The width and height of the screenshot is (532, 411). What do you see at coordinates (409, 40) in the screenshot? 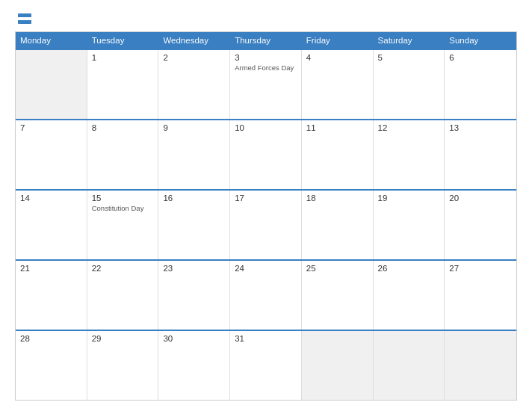
I see `calendar-header-cell: Saturday` at bounding box center [409, 40].